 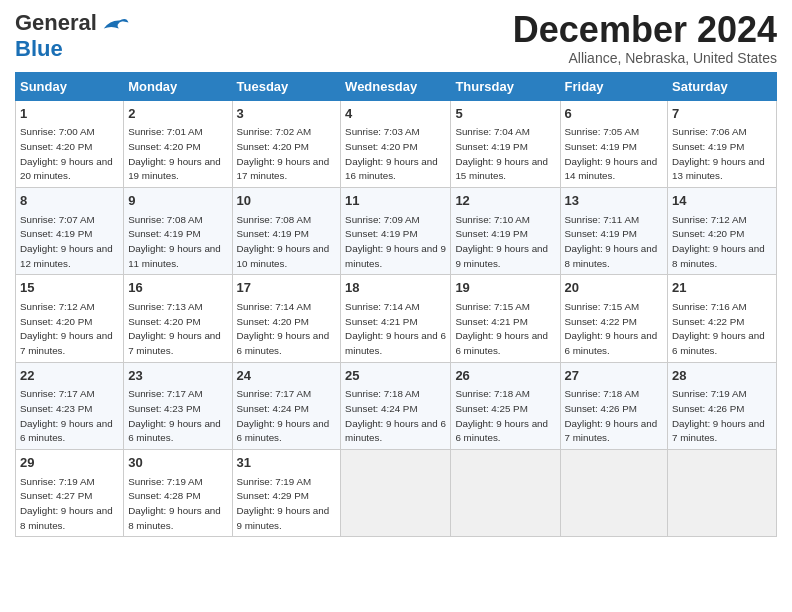 I want to click on day-number: 28, so click(x=722, y=376).